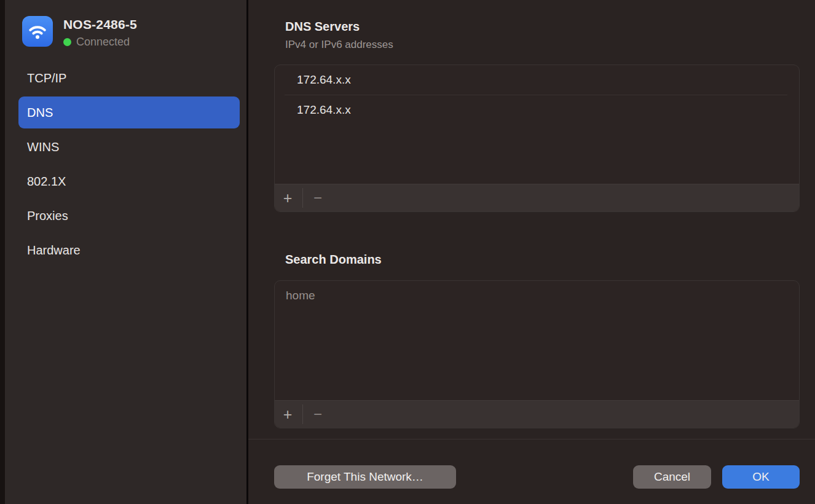 The height and width of the screenshot is (504, 815). Describe the element at coordinates (37, 31) in the screenshot. I see `wifi-icon` at that location.